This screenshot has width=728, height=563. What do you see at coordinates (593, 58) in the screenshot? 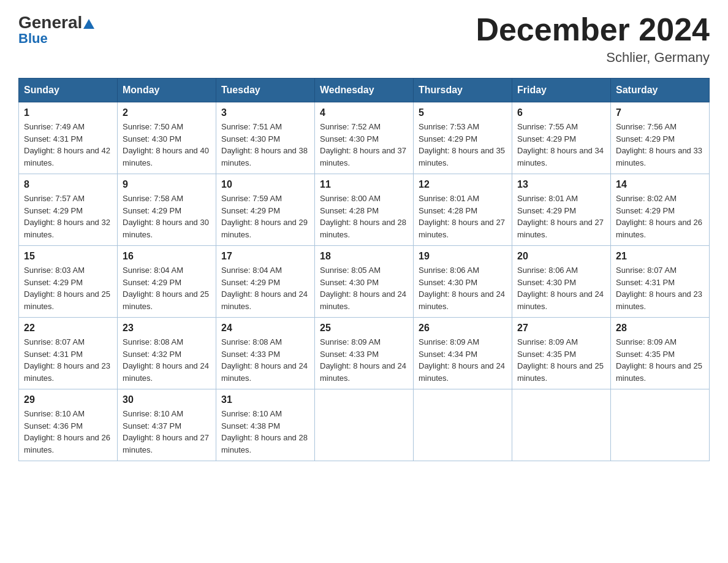
I see `location-subtitle: Schlier, Germany` at bounding box center [593, 58].